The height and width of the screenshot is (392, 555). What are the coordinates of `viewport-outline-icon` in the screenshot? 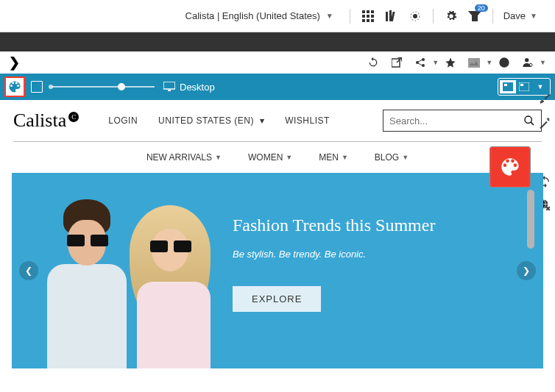 It's located at (37, 87).